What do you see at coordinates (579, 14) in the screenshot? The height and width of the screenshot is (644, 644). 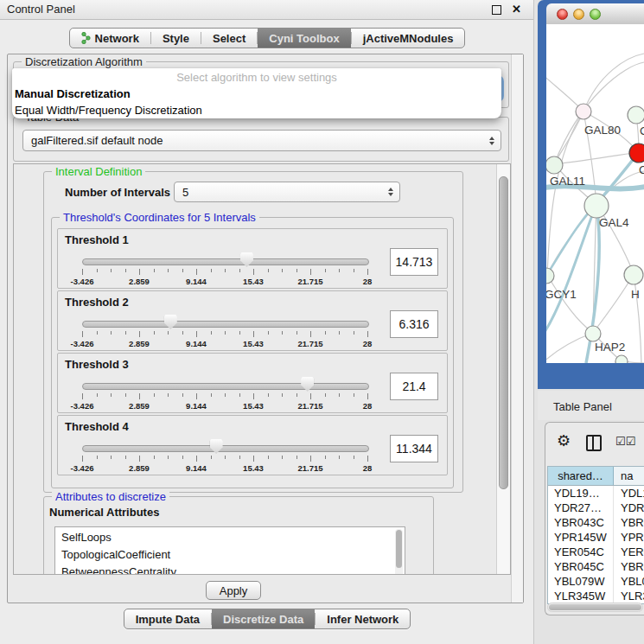 I see `minimize-traffic-light-icon` at bounding box center [579, 14].